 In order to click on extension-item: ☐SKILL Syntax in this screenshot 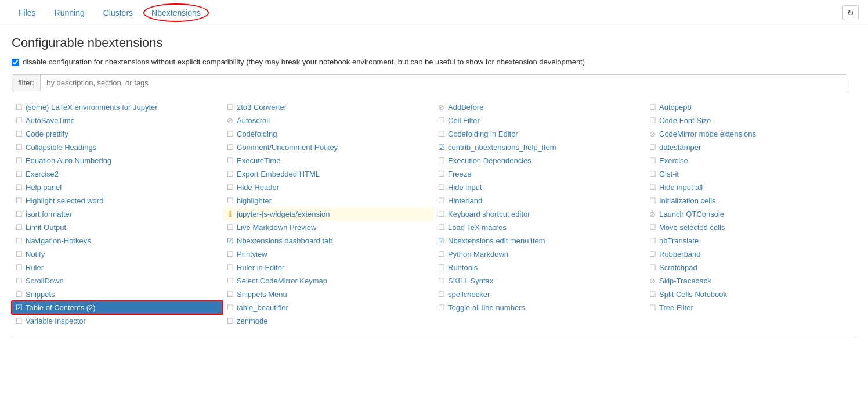, I will do `click(540, 281)`.